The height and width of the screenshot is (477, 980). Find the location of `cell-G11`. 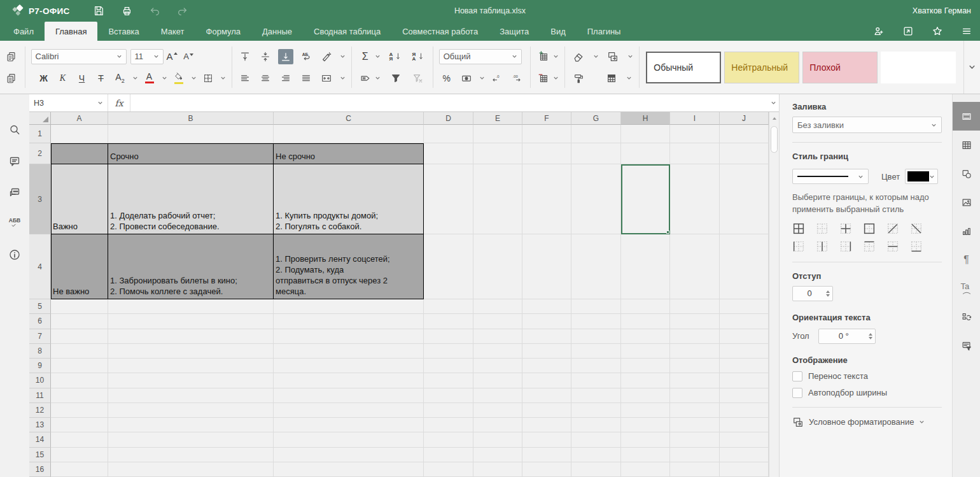

cell-G11 is located at coordinates (596, 396).